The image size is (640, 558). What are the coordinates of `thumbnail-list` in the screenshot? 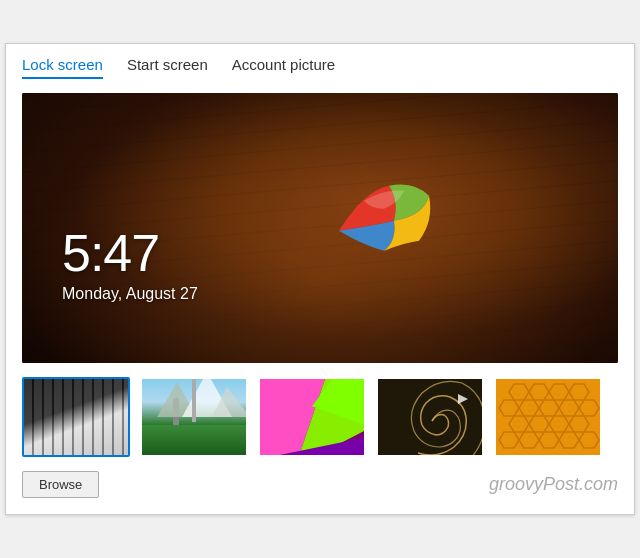 It's located at (320, 417).